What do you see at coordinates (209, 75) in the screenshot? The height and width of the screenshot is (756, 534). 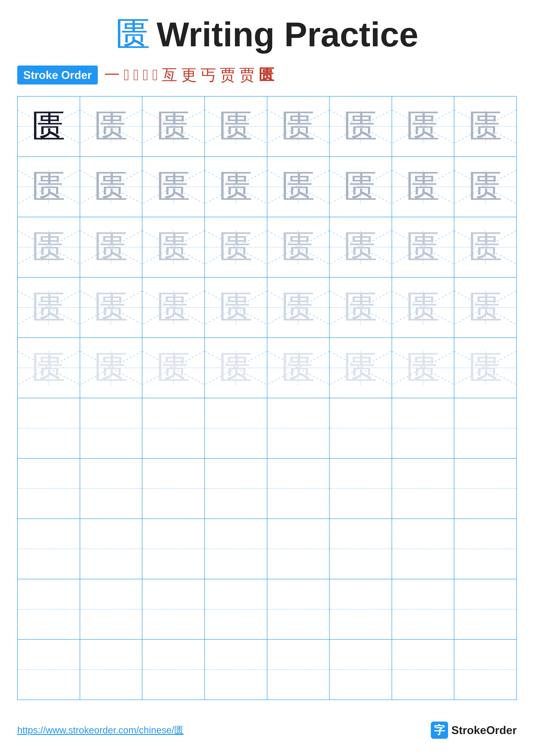 I see `stroke-8: 丐` at bounding box center [209, 75].